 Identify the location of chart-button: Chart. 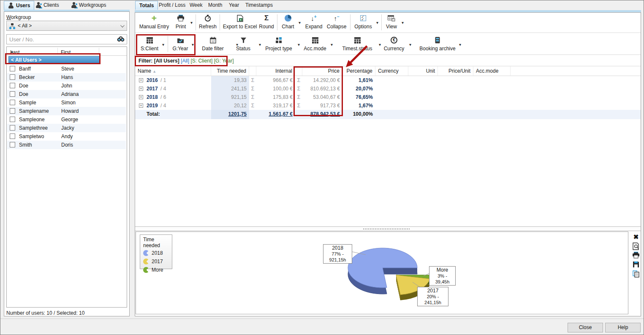
(288, 22).